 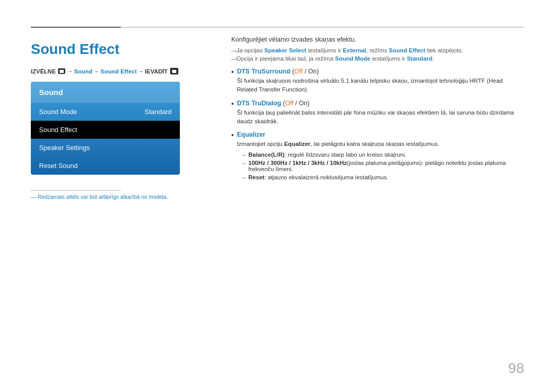 What do you see at coordinates (58, 112) in the screenshot?
I see `menu-item-sound-mode-label: Sound Mode` at bounding box center [58, 112].